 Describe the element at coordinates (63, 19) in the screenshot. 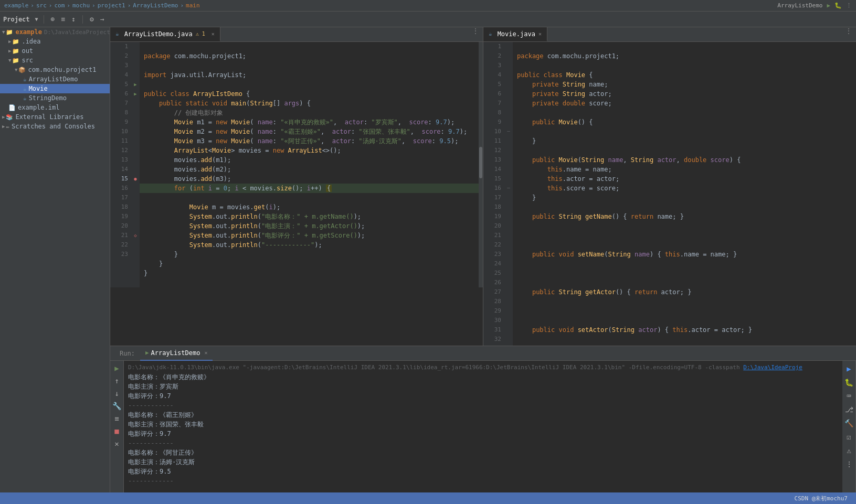

I see `toolbar-icon-list: ≡` at that location.